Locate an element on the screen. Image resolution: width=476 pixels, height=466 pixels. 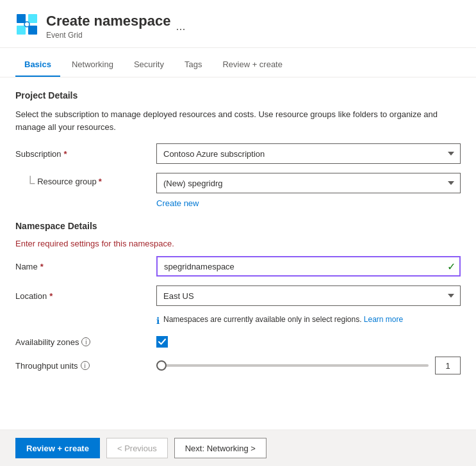
subscription-row: Subscription * Contoso Azure subscriptio… is located at coordinates (238, 154).